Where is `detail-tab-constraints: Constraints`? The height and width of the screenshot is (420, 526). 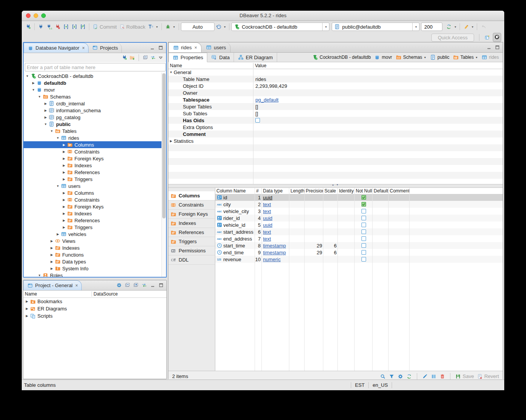 detail-tab-constraints: Constraints is located at coordinates (192, 205).